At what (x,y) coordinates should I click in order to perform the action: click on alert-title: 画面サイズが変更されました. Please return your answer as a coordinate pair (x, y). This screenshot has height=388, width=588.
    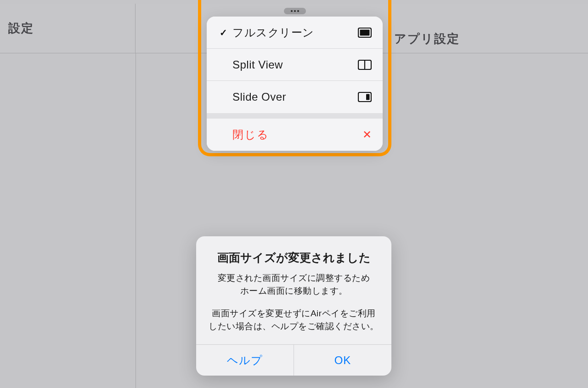
    Looking at the image, I should click on (294, 257).